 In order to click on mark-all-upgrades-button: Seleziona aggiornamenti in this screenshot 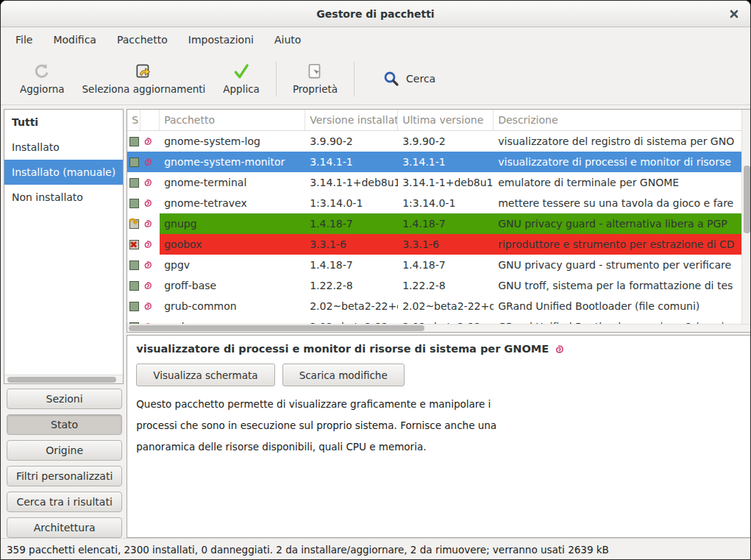, I will do `click(144, 79)`.